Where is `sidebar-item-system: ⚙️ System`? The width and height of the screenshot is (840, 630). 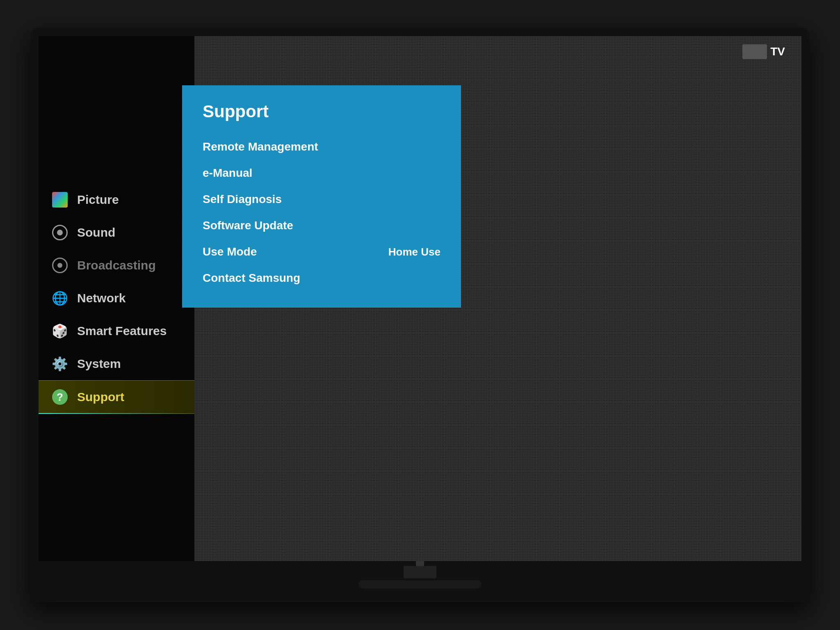
sidebar-item-system: ⚙️ System is located at coordinates (116, 364).